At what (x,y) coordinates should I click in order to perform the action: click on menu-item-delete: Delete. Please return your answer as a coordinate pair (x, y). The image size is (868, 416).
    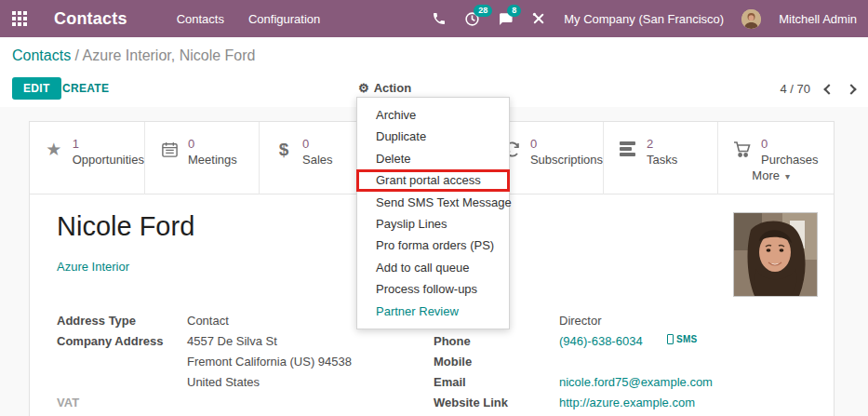
    Looking at the image, I should click on (434, 158).